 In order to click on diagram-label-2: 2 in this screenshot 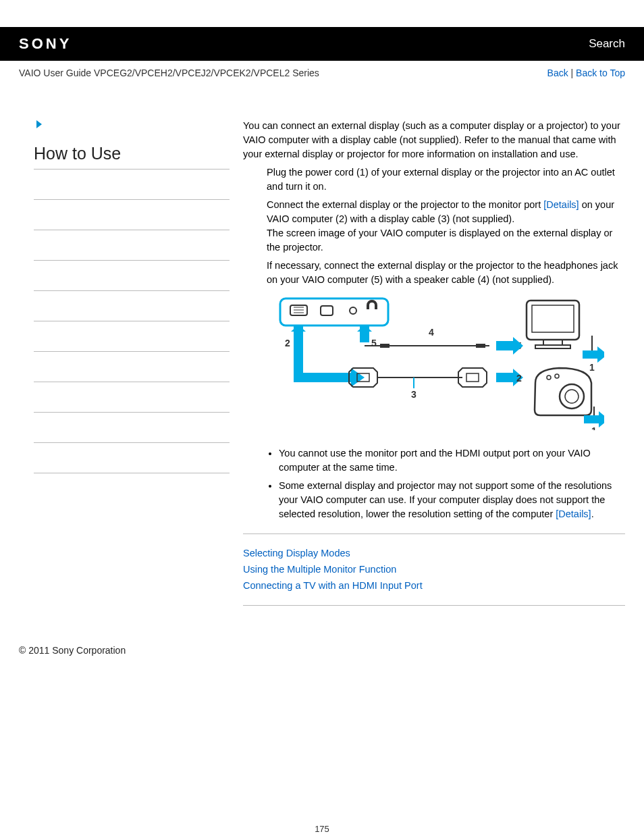, I will do `click(288, 343)`.